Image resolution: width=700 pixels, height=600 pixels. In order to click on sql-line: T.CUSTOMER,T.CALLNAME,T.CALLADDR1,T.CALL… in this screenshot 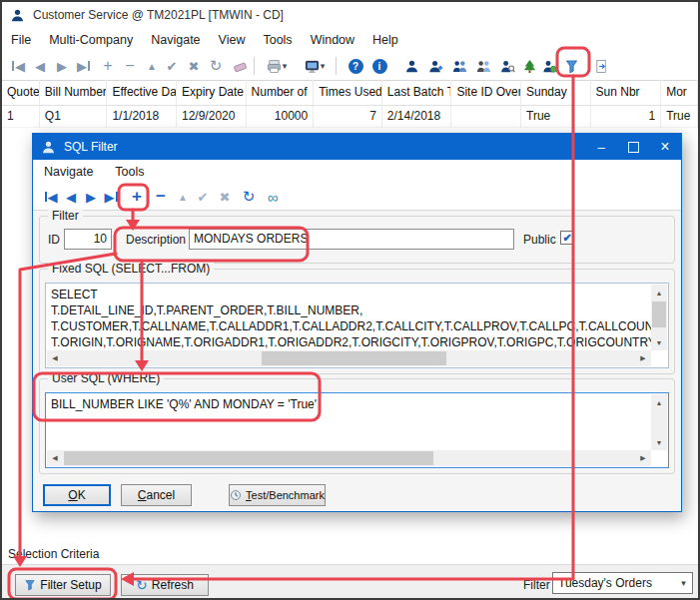, I will do `click(350, 326)`.